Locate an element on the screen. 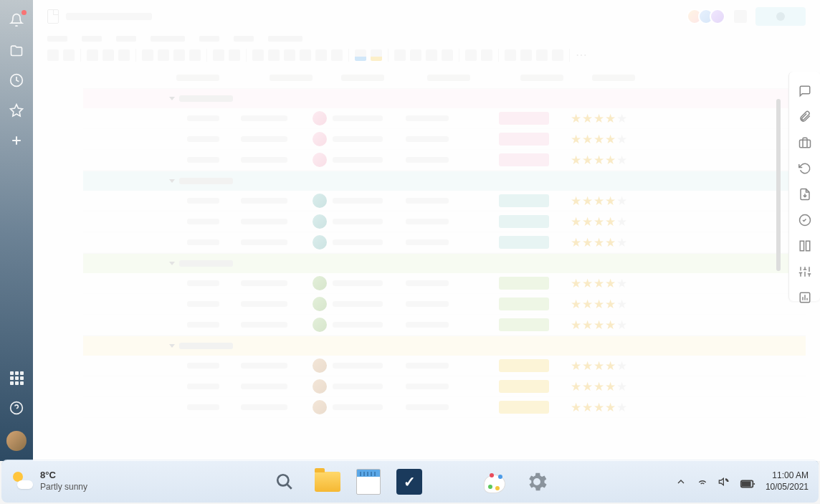 The height and width of the screenshot is (504, 820). sound-icon is located at coordinates (724, 482).